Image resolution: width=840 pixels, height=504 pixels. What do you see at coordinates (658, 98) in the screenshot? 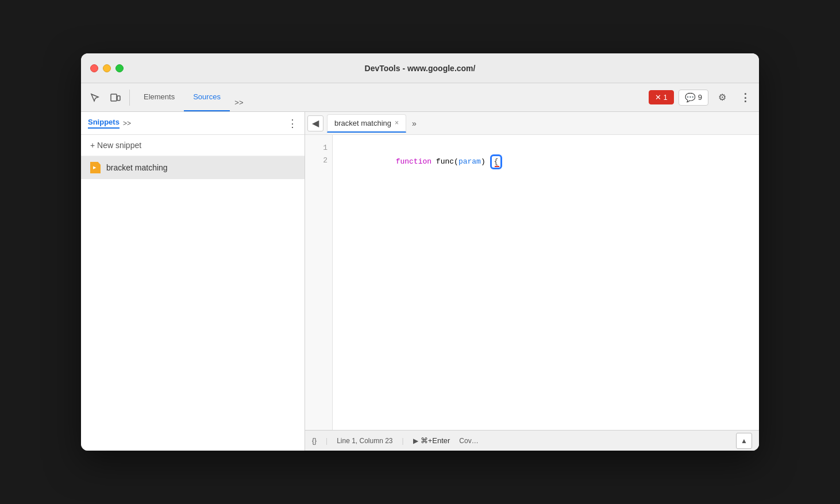
I see `error-icon: ✕` at bounding box center [658, 98].